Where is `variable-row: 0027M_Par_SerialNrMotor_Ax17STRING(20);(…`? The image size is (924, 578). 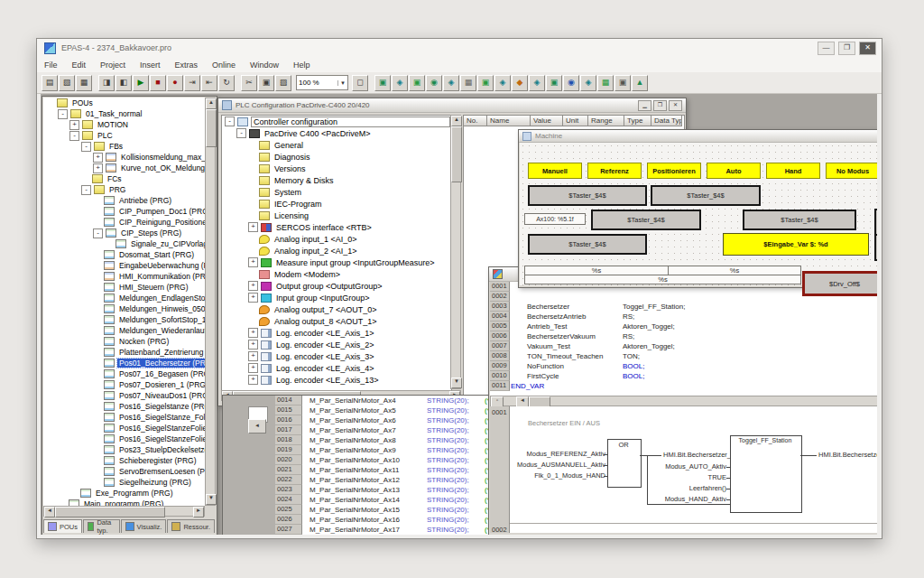
variable-row: 0027M_Par_SerialNrMotor_Ax17STRING(20);(… is located at coordinates (384, 529).